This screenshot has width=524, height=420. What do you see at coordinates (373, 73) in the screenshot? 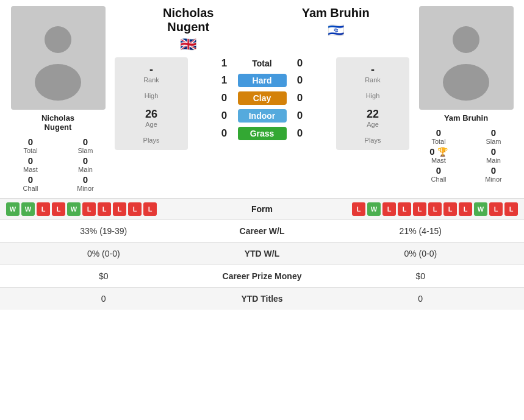
I see `right-rank-item: - Rank` at bounding box center [373, 73].